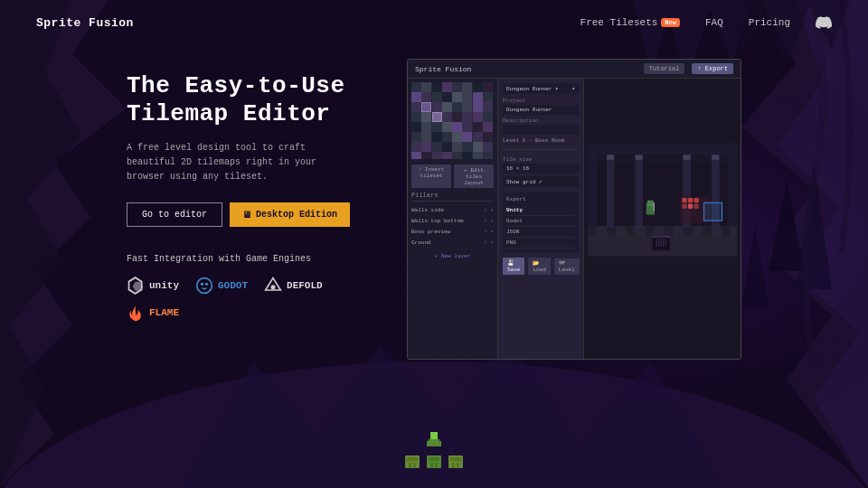 The height and width of the screenshot is (488, 868). What do you see at coordinates (541, 243) in the screenshot?
I see `export-png: PNG` at bounding box center [541, 243].